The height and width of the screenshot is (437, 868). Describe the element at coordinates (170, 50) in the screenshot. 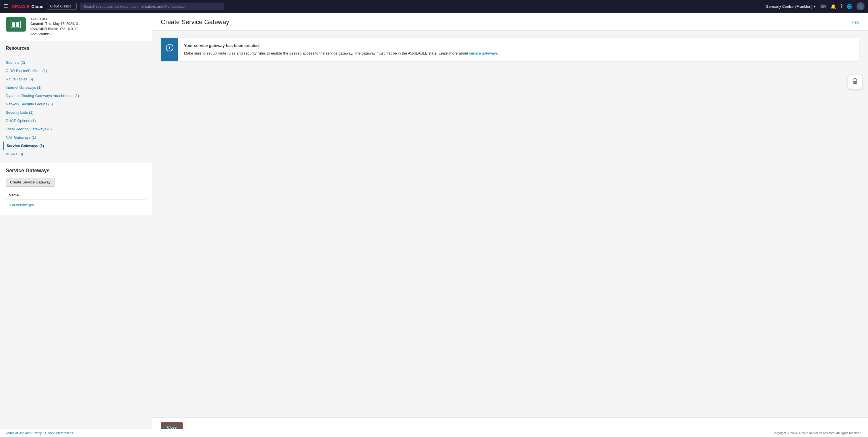

I see `info-banner-icon-area: i` at that location.